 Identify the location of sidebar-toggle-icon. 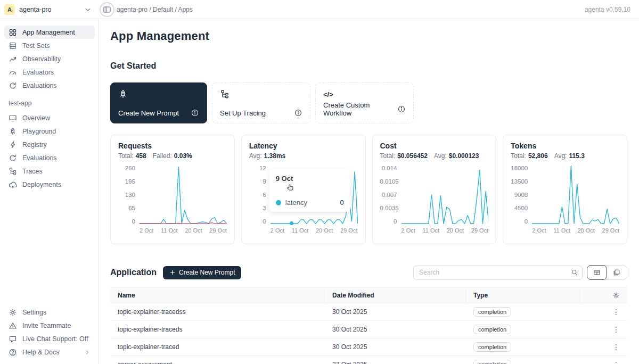
(107, 10).